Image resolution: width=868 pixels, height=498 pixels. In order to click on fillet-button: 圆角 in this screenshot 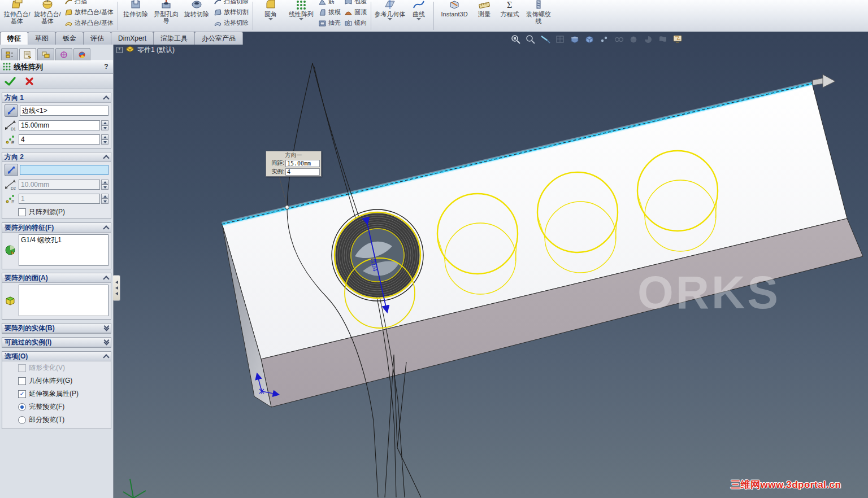, I will do `click(271, 16)`.